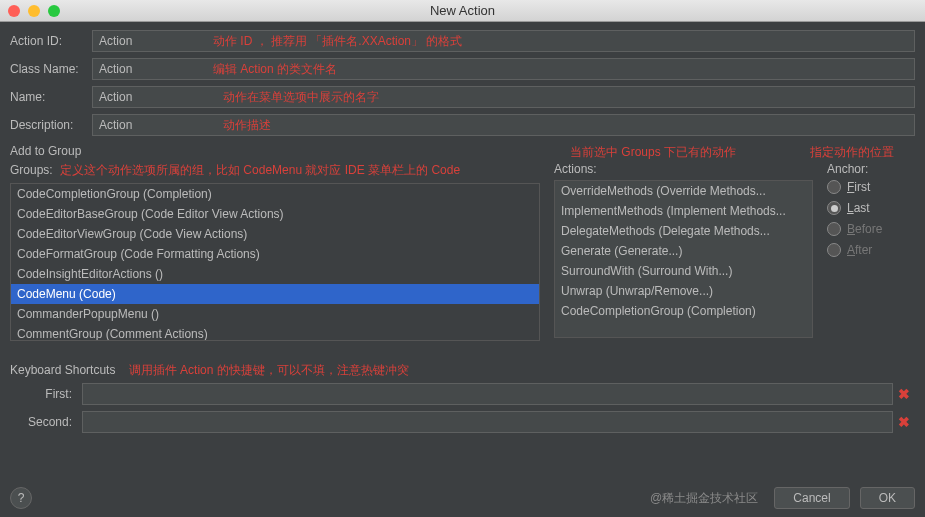 This screenshot has height=517, width=925. Describe the element at coordinates (46, 394) in the screenshot. I see `shortcut-first-label: First:` at that location.